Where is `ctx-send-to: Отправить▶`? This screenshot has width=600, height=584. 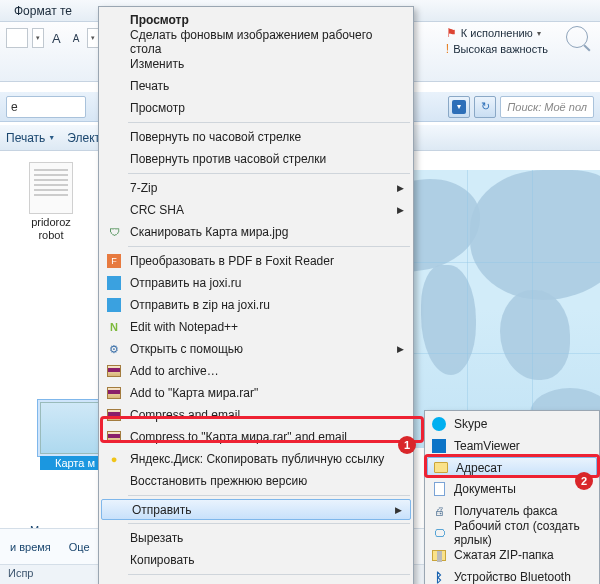
ctx-send-to: Отправить▶ is located at coordinates (256, 510).